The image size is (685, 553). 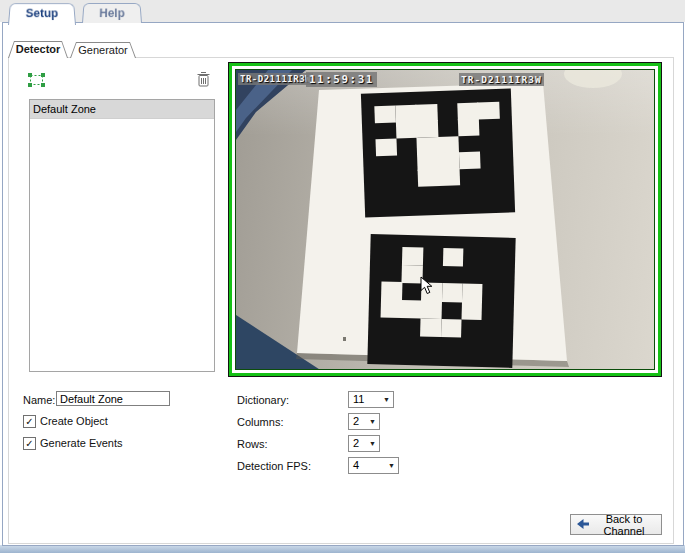 What do you see at coordinates (30, 444) in the screenshot?
I see `checkbox-generate-events: ✓` at bounding box center [30, 444].